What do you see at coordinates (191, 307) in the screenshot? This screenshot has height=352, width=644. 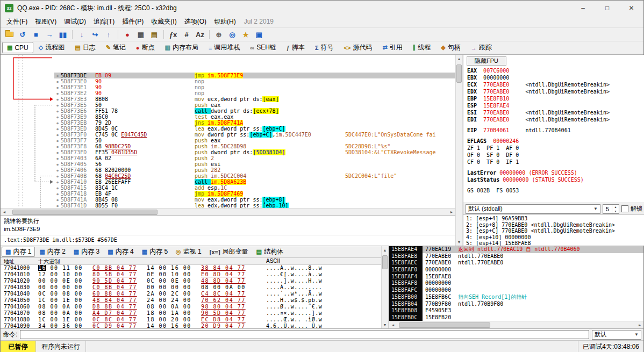 I see `dump-row: 7704106008 00 0A 00D8 8B 04 7708 00 0A 0…` at bounding box center [191, 307].